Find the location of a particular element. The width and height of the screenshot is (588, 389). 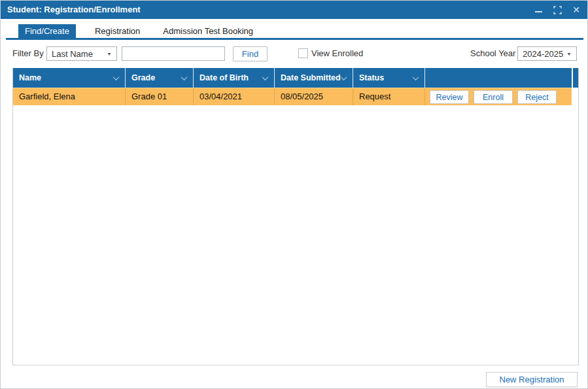

maximize-button is located at coordinates (557, 10).